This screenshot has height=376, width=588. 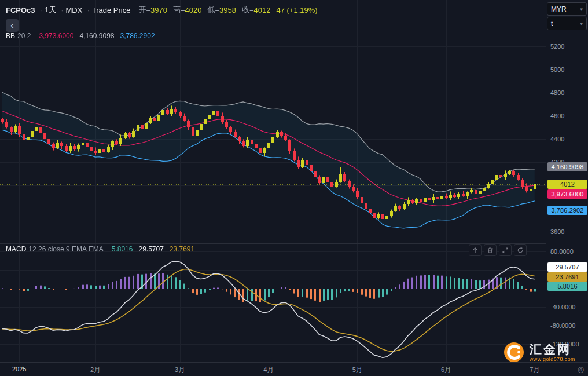 I want to click on trash-icon, so click(x=490, y=250).